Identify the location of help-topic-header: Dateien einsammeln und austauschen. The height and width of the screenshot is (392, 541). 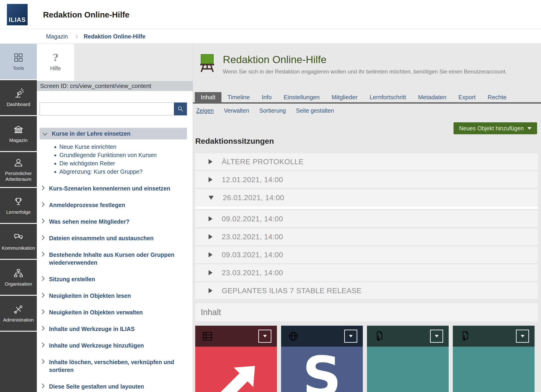
(113, 238).